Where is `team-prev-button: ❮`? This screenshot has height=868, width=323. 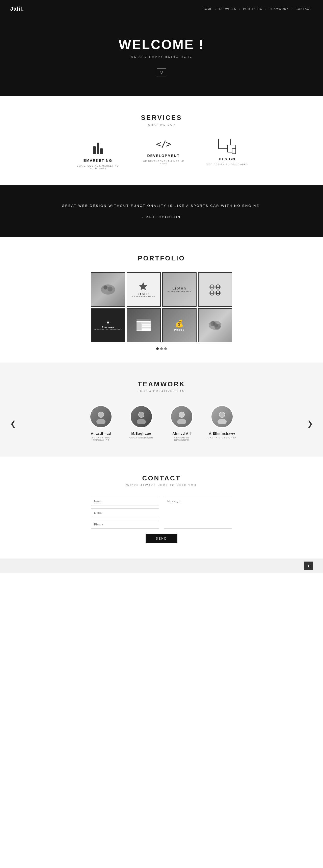
team-prev-button: ❮ is located at coordinates (13, 423).